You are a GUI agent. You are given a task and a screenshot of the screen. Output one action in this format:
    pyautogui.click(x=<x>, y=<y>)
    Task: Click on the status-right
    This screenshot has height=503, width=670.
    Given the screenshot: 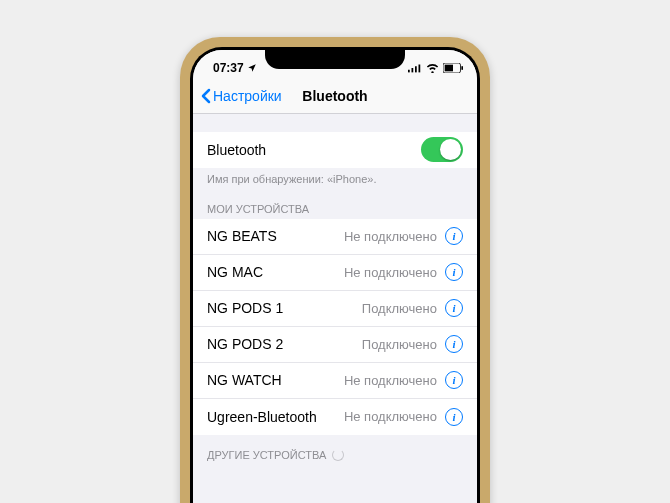 What is the action you would take?
    pyautogui.click(x=436, y=68)
    